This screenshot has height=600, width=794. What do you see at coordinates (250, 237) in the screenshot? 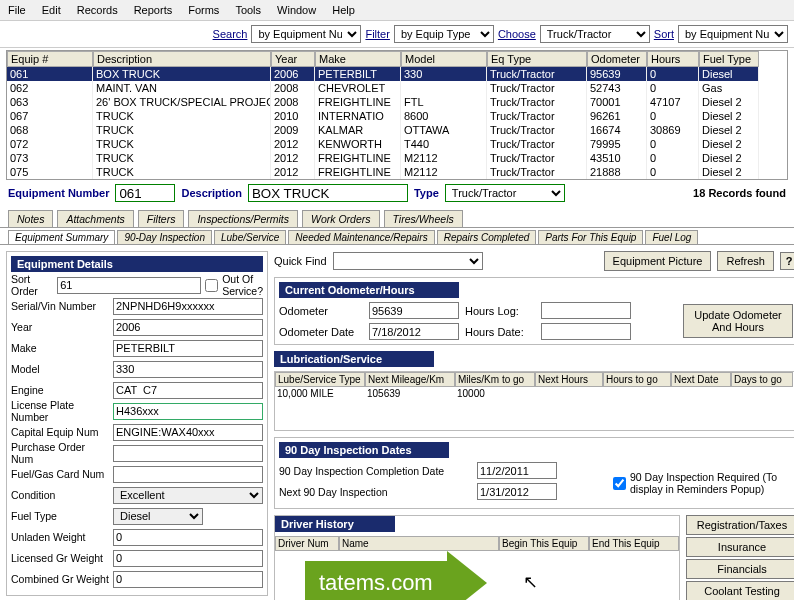
I see `subtab: Lube/Service` at bounding box center [250, 237].